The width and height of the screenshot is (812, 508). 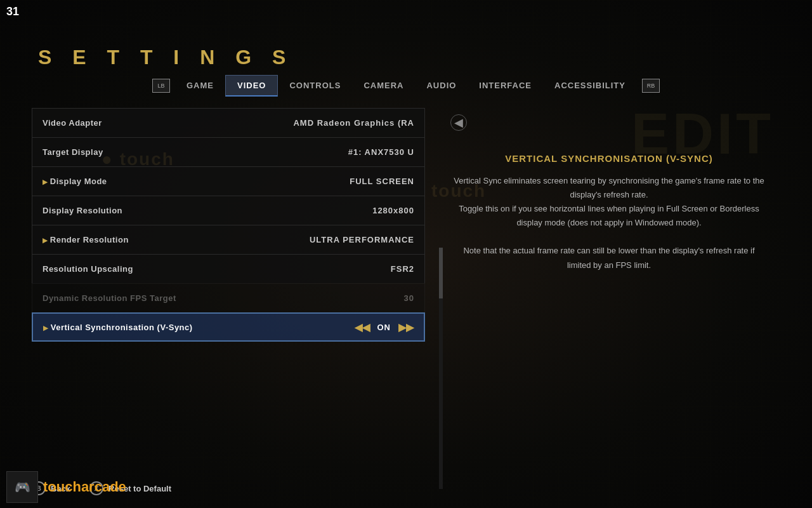 I want to click on setting-label-dynamic-resolution: Dynamic Resolution FPS Target, so click(x=223, y=298).